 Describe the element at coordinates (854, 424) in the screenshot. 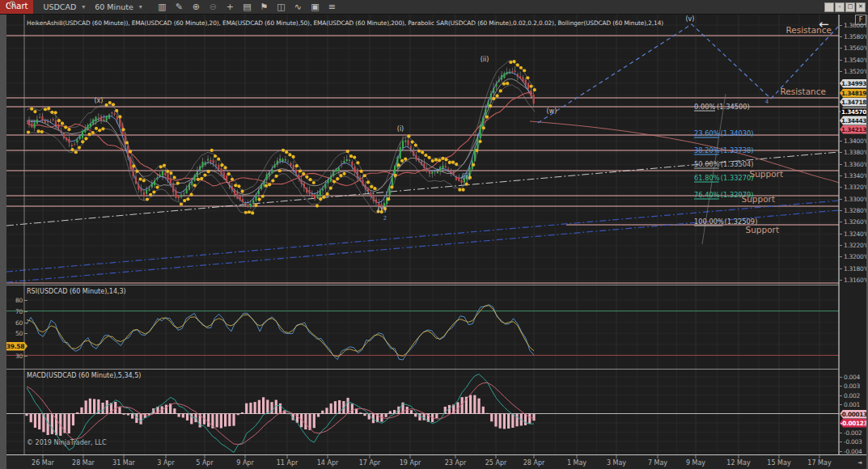

I see `macd-value-tag: -0.00123` at that location.